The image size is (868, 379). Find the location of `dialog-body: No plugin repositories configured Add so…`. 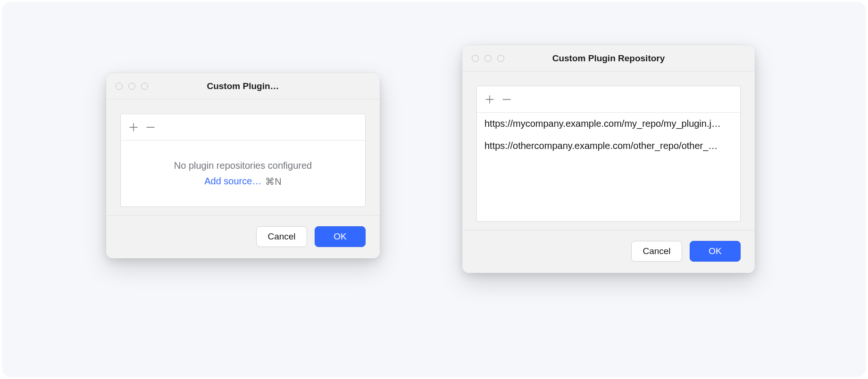

dialog-body: No plugin repositories configured Add so… is located at coordinates (243, 157).